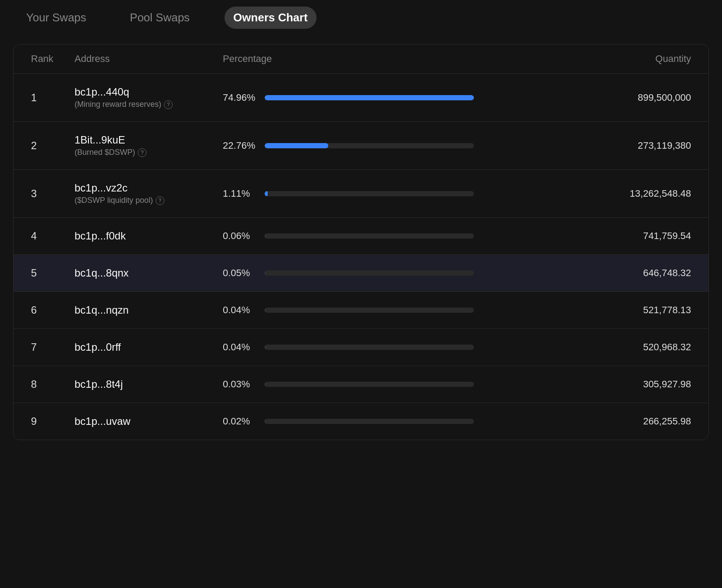 This screenshot has width=722, height=588. I want to click on quantity-cell: 741,759.54, so click(630, 236).